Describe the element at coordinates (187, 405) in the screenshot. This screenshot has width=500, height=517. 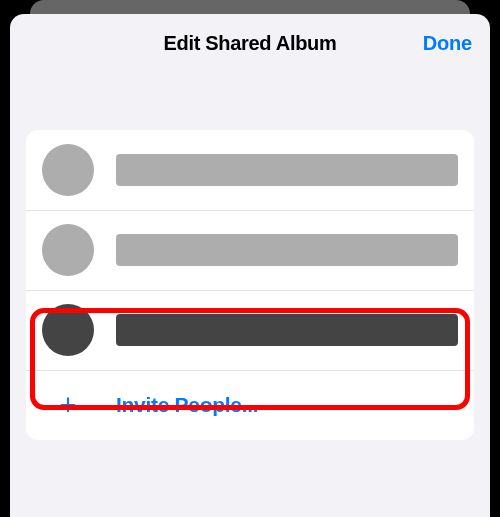
I see `invite-people-label: Invite People...` at that location.